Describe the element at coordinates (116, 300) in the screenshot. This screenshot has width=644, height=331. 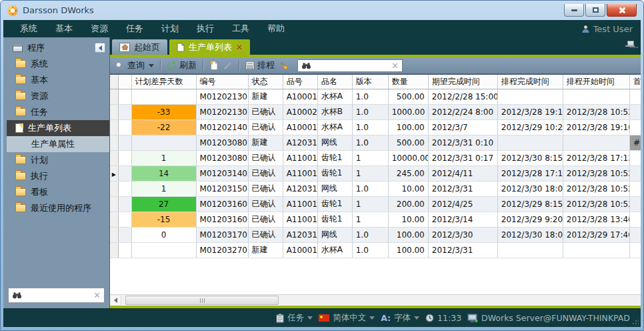
I see `scroll-left-icon` at that location.